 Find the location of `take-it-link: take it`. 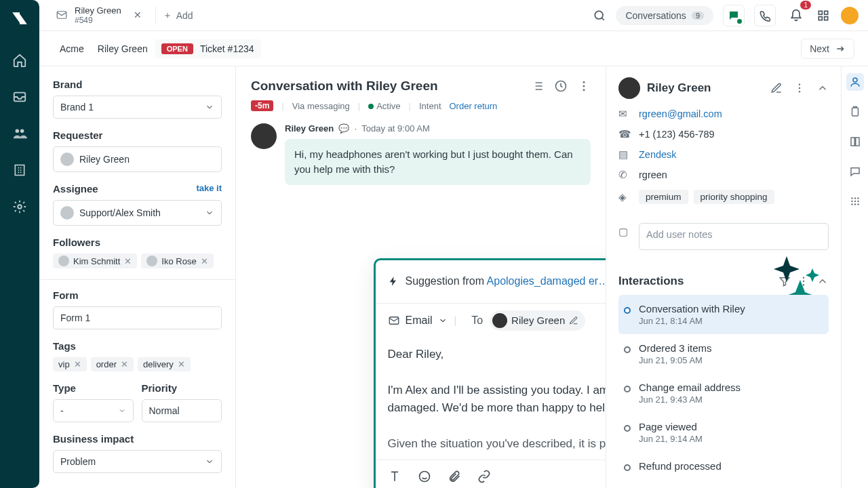

take-it-link: take it is located at coordinates (209, 188).